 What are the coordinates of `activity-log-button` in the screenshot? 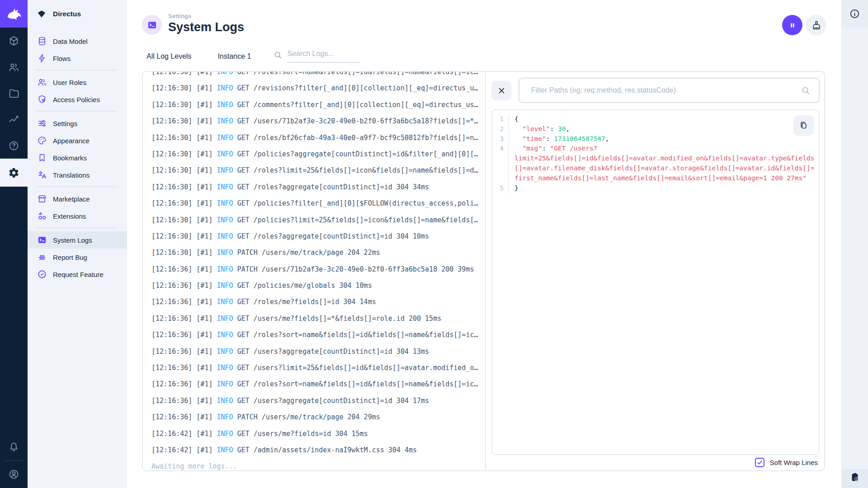 It's located at (854, 479).